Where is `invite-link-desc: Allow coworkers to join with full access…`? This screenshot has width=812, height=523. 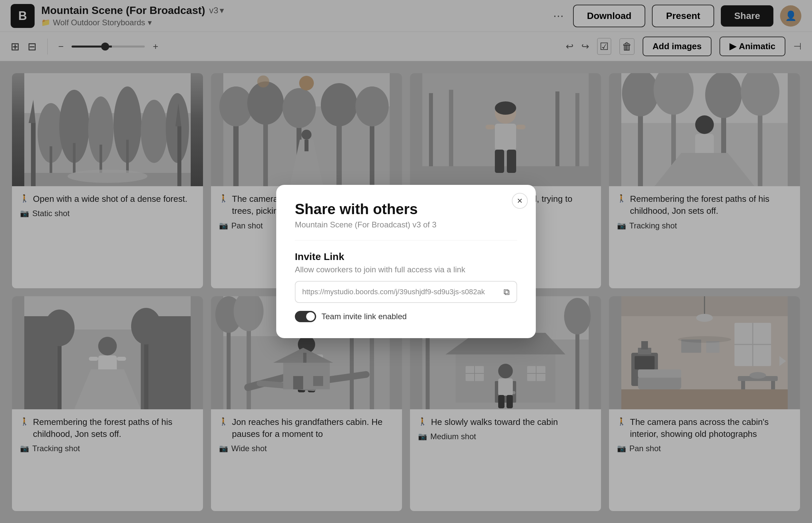
invite-link-desc: Allow coworkers to join with full access… is located at coordinates (406, 270).